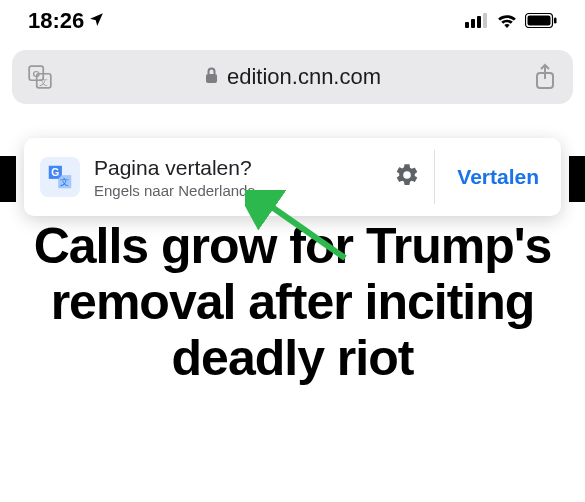 The image size is (585, 502). What do you see at coordinates (407, 177) in the screenshot?
I see `gear-icon` at bounding box center [407, 177].